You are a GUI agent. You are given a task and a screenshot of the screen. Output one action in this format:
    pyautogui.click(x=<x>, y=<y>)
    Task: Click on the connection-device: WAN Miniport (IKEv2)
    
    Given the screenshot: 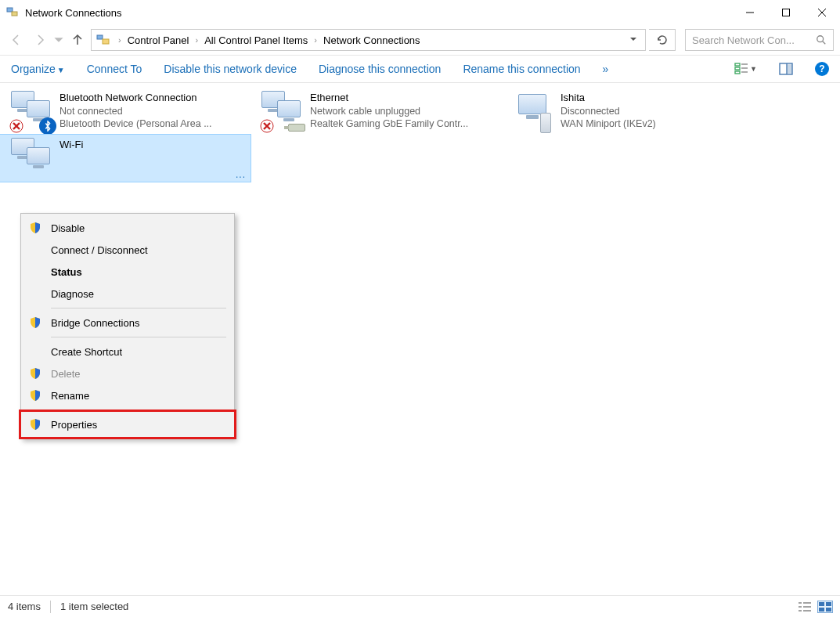 What is the action you would take?
    pyautogui.click(x=608, y=124)
    